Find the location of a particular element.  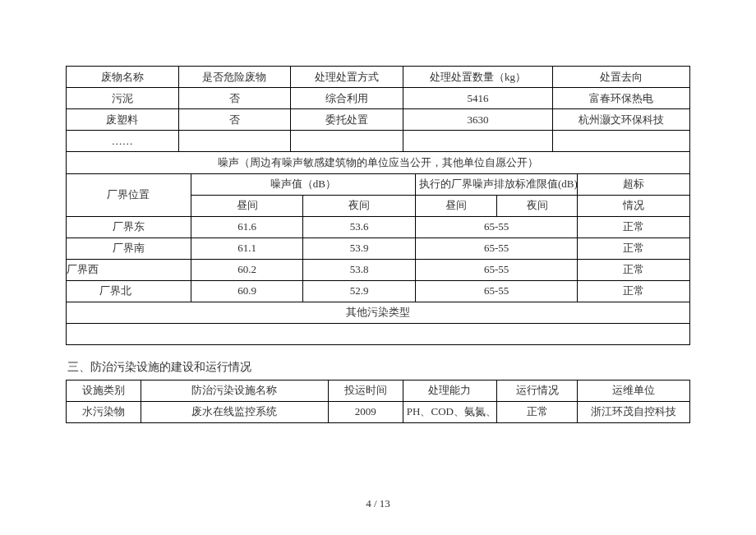

noise-banner: 噪声（周边有噪声敏感建筑物的单位应当公开，其他单位自愿公开） is located at coordinates (378, 163).